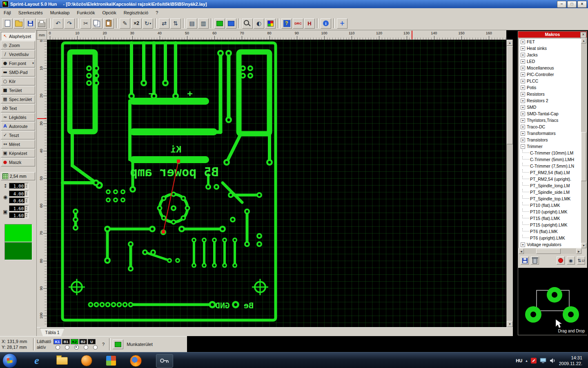 The width and height of the screenshot is (588, 368). I want to click on pad-outer-field: 4.00 ▴▾, so click(19, 194).